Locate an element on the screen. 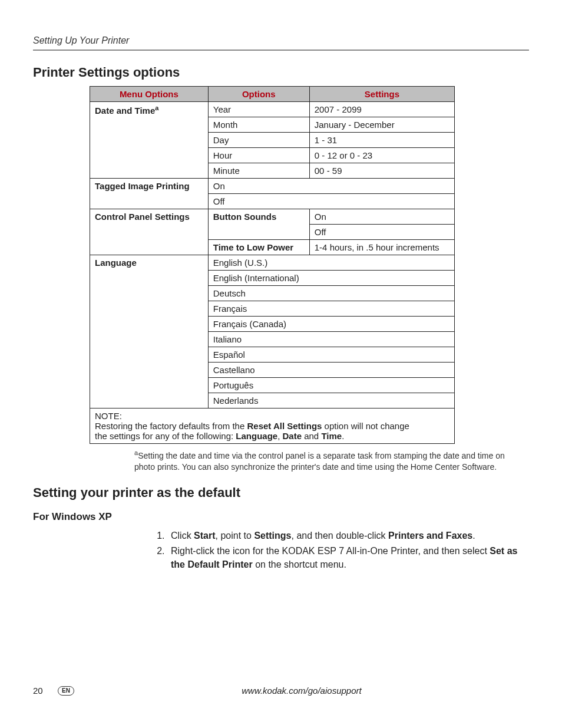  note-label: NOTE: is located at coordinates (111, 416).